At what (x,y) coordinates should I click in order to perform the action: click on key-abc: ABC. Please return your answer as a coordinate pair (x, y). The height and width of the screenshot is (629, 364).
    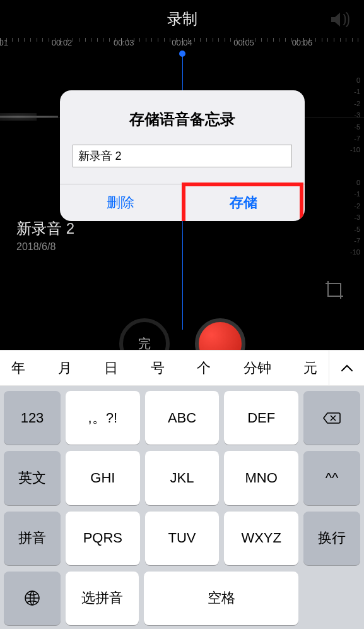
    Looking at the image, I should click on (182, 418).